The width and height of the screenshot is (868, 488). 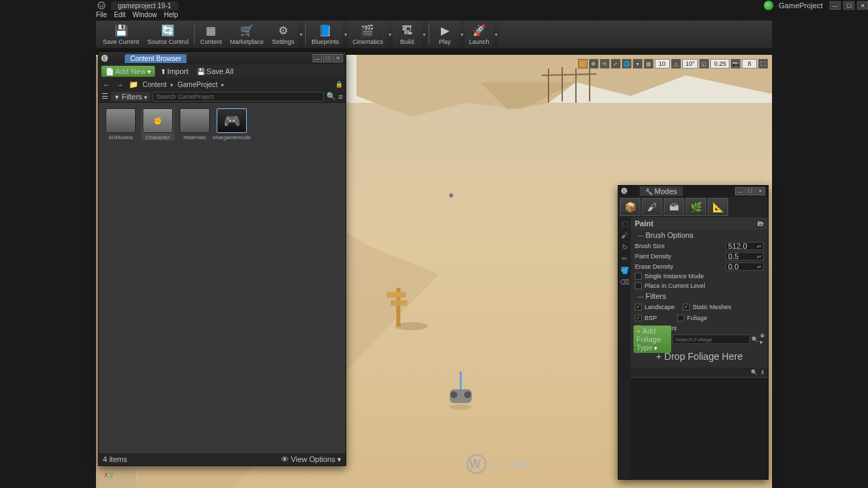 What do you see at coordinates (686, 307) in the screenshot?
I see `static-meshes-checkbox: ✓` at bounding box center [686, 307].